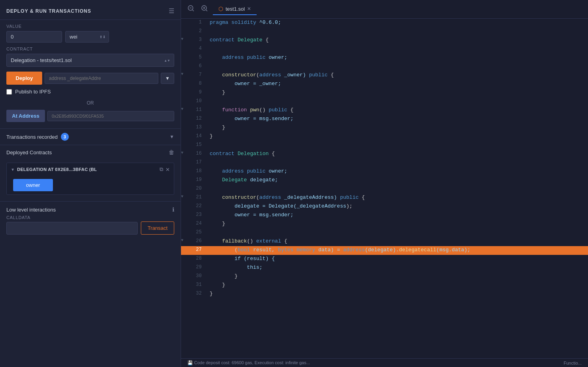 This screenshot has width=588, height=367. Describe the element at coordinates (397, 198) in the screenshot. I see `line-content: constructor(address _delegateAddress) pu…` at that location.